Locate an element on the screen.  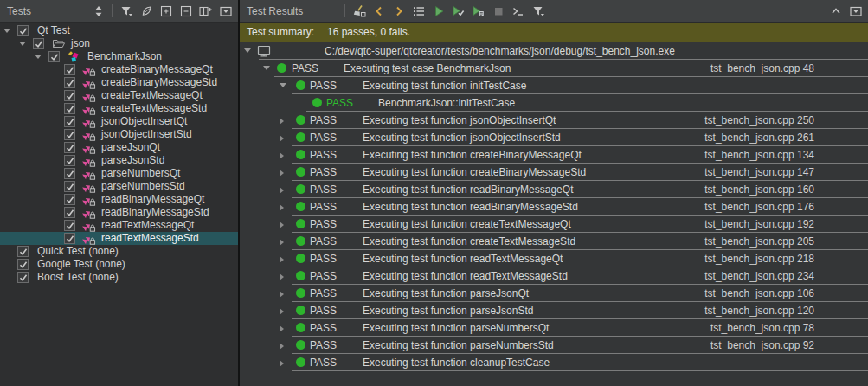
prev-icon is located at coordinates (379, 10).